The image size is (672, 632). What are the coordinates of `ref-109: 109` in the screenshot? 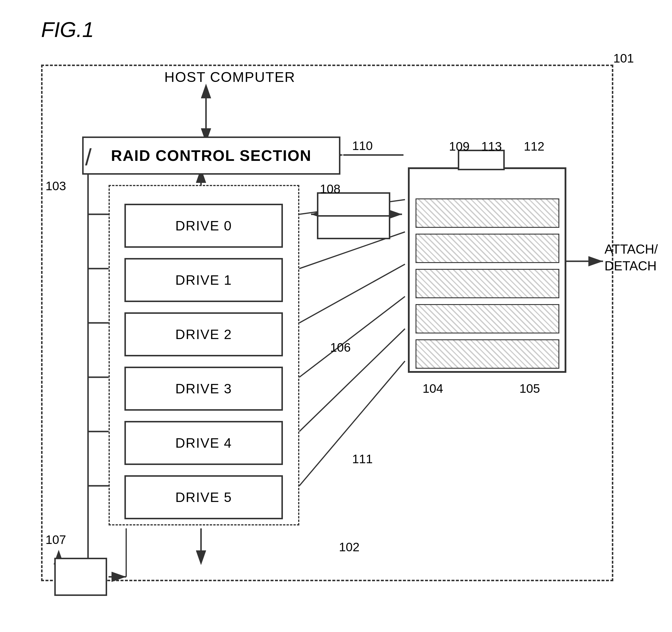 It's located at (459, 146).